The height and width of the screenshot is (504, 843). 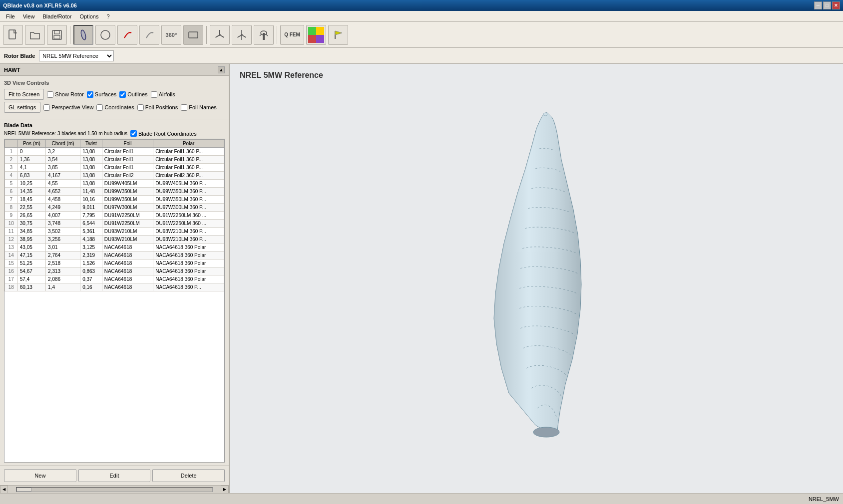 What do you see at coordinates (189, 232) in the screenshot?
I see `cell-polar: DU93W210LM 360 P...` at bounding box center [189, 232].